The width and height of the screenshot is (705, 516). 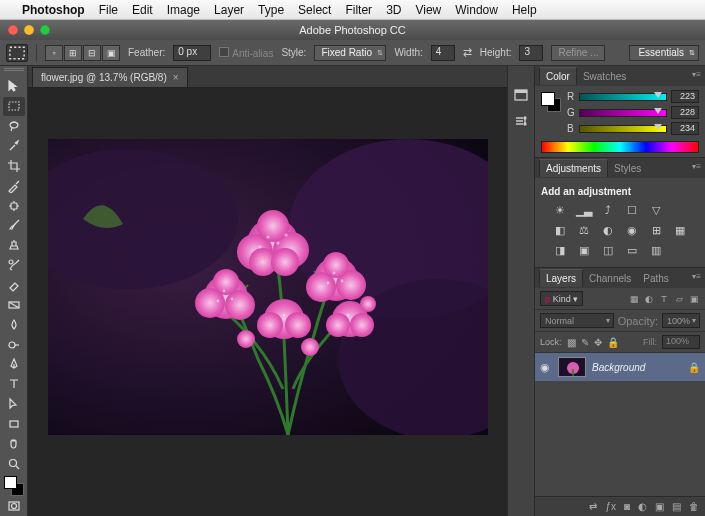 What do you see at coordinates (394, 10) in the screenshot?
I see `menu-3d: 3D` at bounding box center [394, 10].